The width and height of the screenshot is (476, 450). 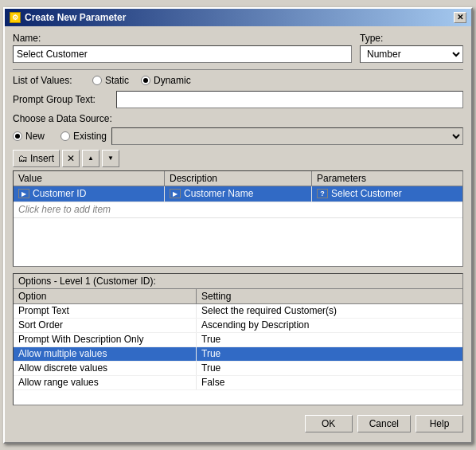 I want to click on options-row-allow-range: Allow range values False, so click(x=238, y=383).